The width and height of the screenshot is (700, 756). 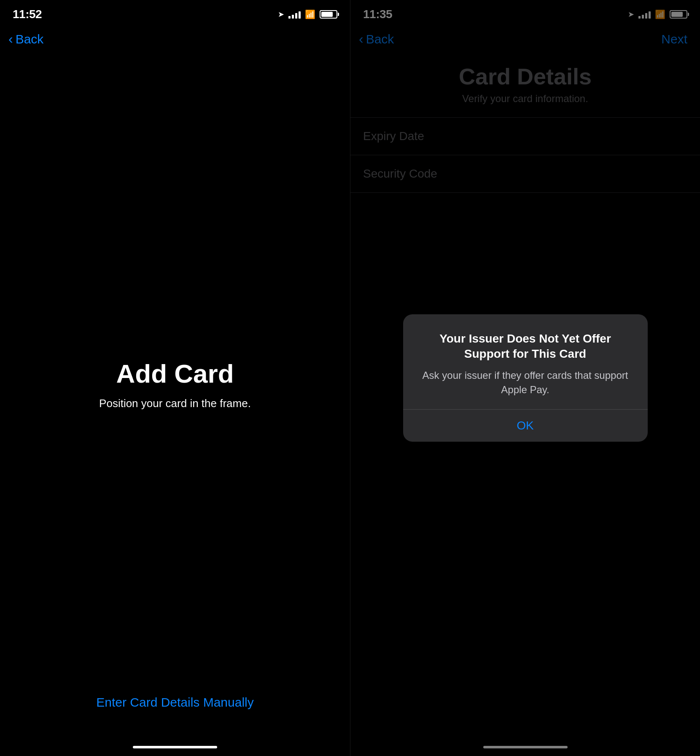 I want to click on left-home-indicator, so click(x=175, y=747).